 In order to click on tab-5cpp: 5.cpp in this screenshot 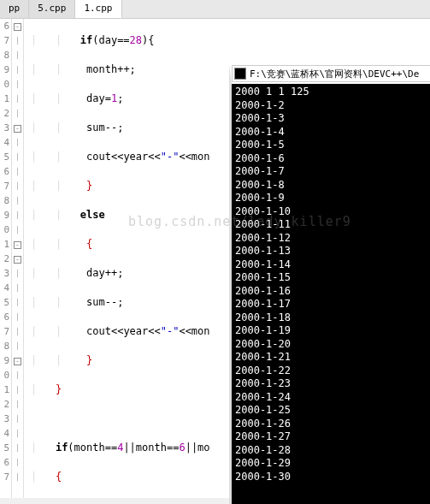, I will do `click(52, 9)`.